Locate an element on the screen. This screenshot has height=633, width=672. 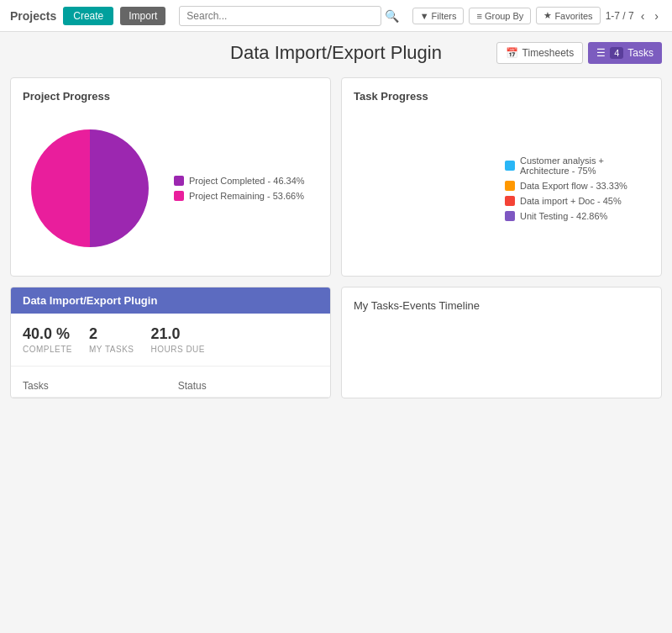
legend-dot-completed is located at coordinates (179, 181).